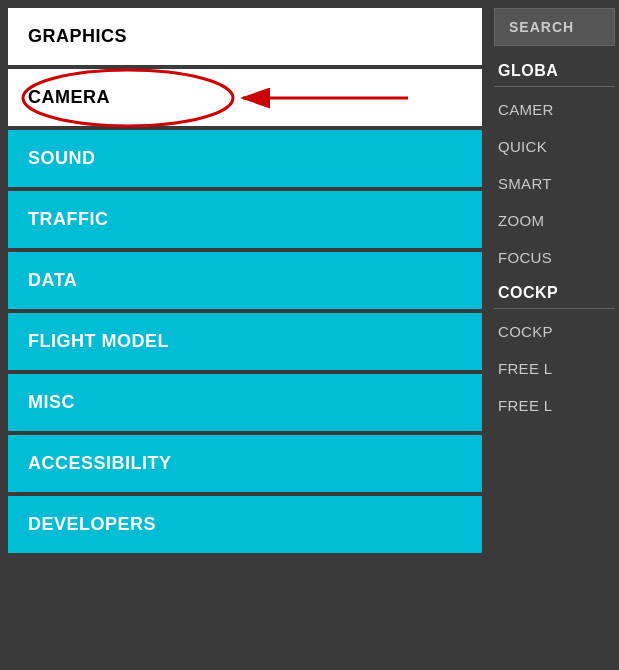 The height and width of the screenshot is (670, 619). What do you see at coordinates (100, 464) in the screenshot?
I see `accessibility-label: ACCESSIBILITY` at bounding box center [100, 464].